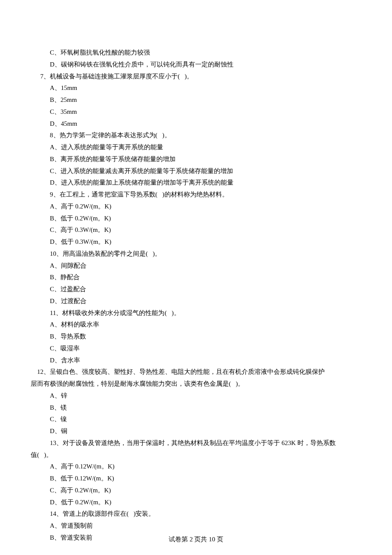 This screenshot has width=392, height=555. Describe the element at coordinates (196, 431) in the screenshot. I see `option-d: D、铜` at that location.